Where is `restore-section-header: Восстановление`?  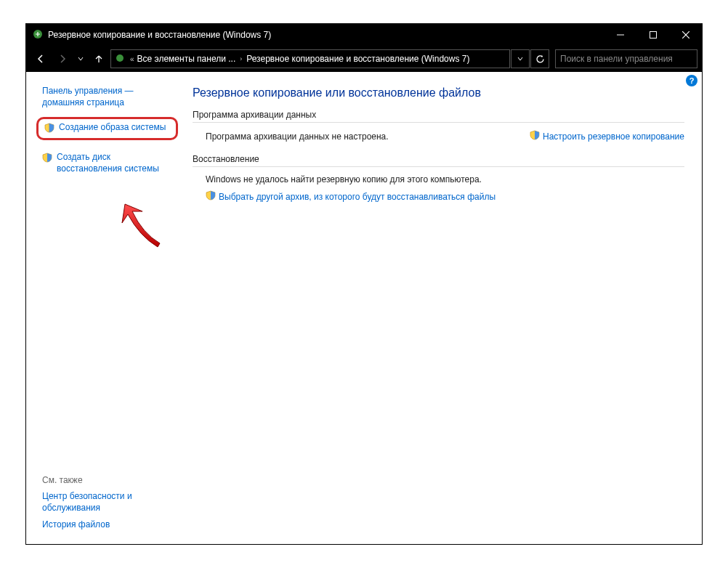 restore-section-header: Восстановление is located at coordinates (439, 161).